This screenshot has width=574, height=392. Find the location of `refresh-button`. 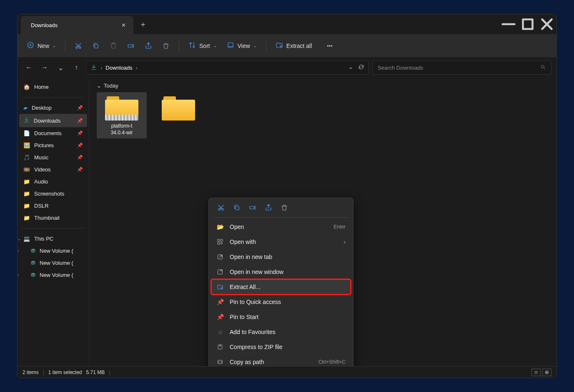

refresh-button is located at coordinates (361, 68).